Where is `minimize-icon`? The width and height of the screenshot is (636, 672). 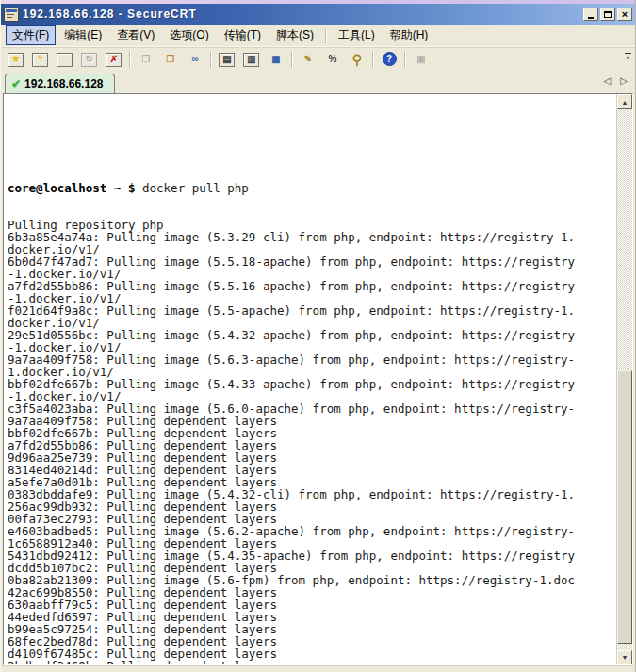 minimize-icon is located at coordinates (591, 18).